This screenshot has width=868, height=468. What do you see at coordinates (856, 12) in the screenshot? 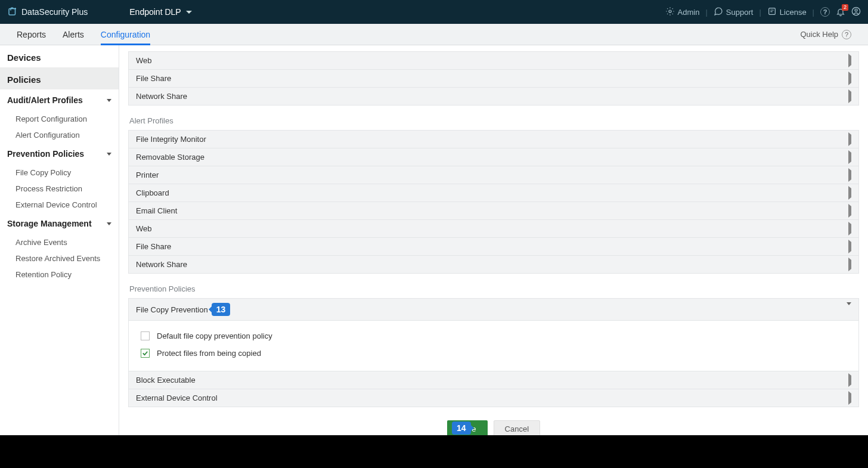
I see `user-avatar-icon` at bounding box center [856, 12].